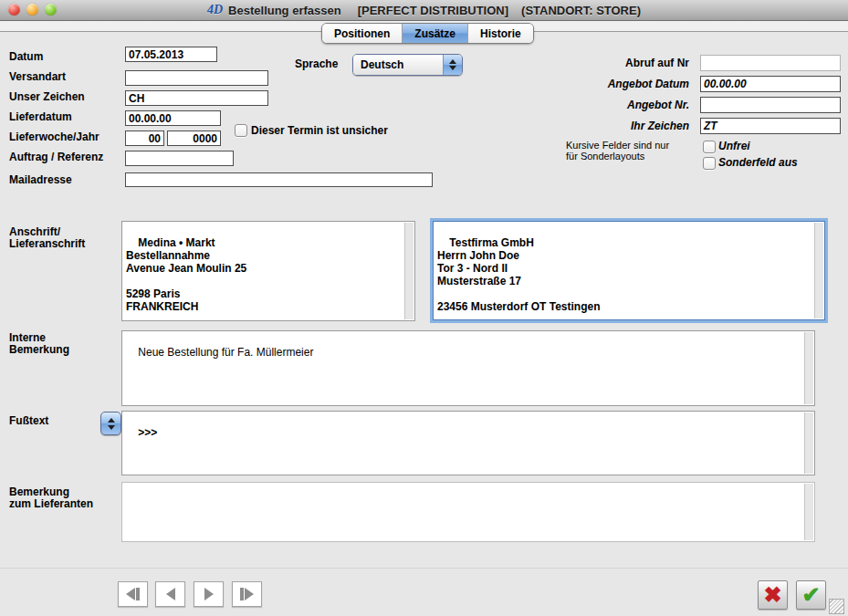  What do you see at coordinates (709, 163) in the screenshot?
I see `sonderfeld-aus-checkbox` at bounding box center [709, 163].